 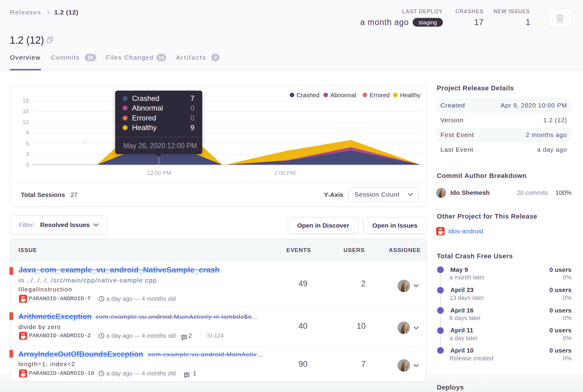 What do you see at coordinates (27, 132) in the screenshot?
I see `svg-text: 9` at bounding box center [27, 132].